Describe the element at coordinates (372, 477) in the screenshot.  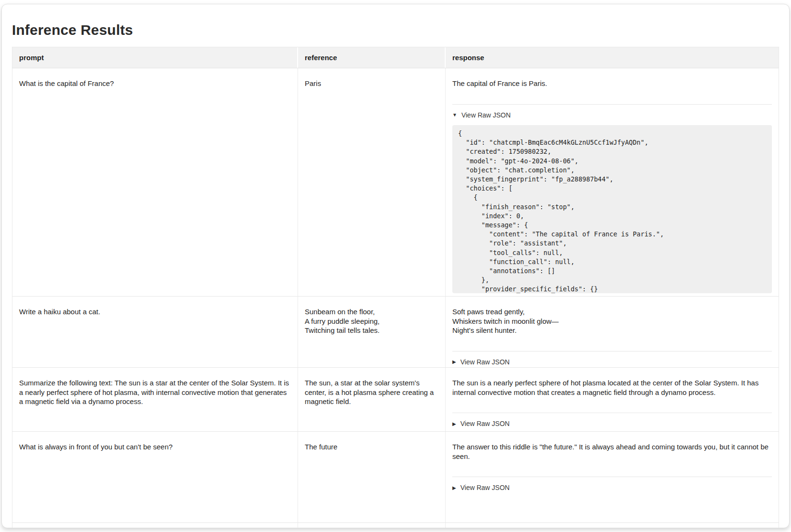
I see `reference-cell: The future` at that location.